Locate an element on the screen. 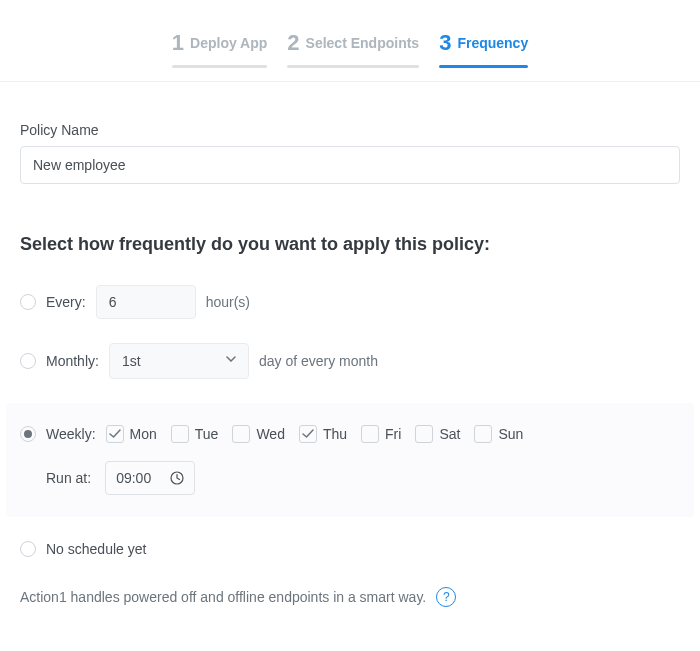  step-number: 2 is located at coordinates (293, 43).